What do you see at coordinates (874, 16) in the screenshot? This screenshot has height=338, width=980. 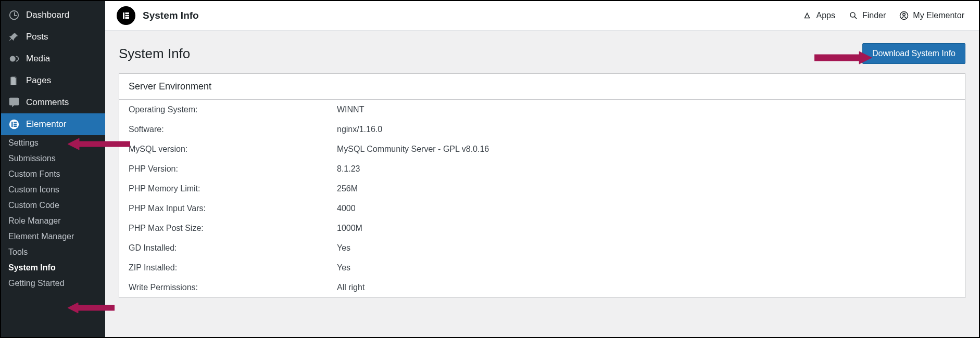 I see `topbar-link-label: Finder` at bounding box center [874, 16].